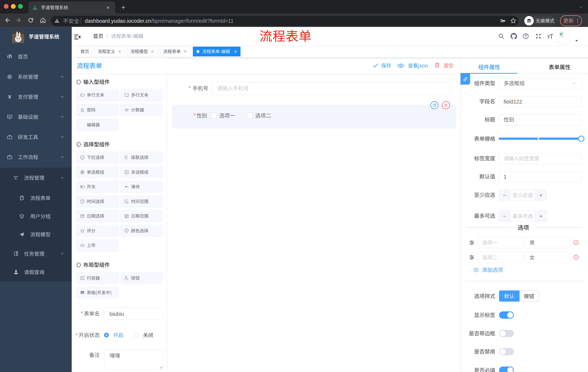 This screenshot has height=372, width=588. Describe the element at coordinates (126, 109) in the screenshot. I see `svg-text: 123` at that location.